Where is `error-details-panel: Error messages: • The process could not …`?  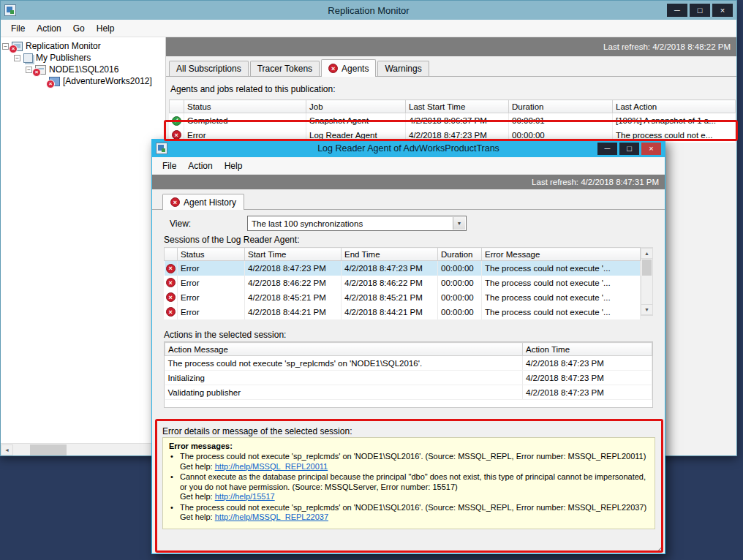
error-details-panel: Error messages: • The process could not … is located at coordinates (409, 483).